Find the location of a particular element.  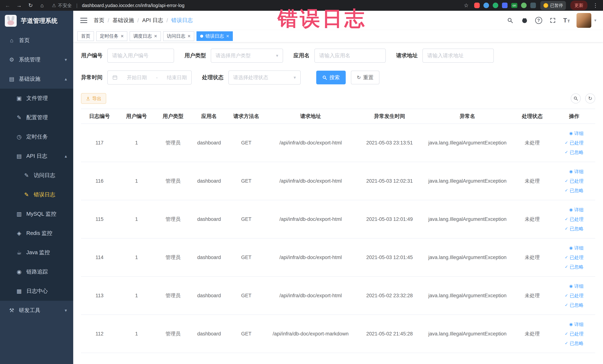

table-row: 1171管理员dashboardGET/api/infra/db-doc/exp… is located at coordinates (338, 143).